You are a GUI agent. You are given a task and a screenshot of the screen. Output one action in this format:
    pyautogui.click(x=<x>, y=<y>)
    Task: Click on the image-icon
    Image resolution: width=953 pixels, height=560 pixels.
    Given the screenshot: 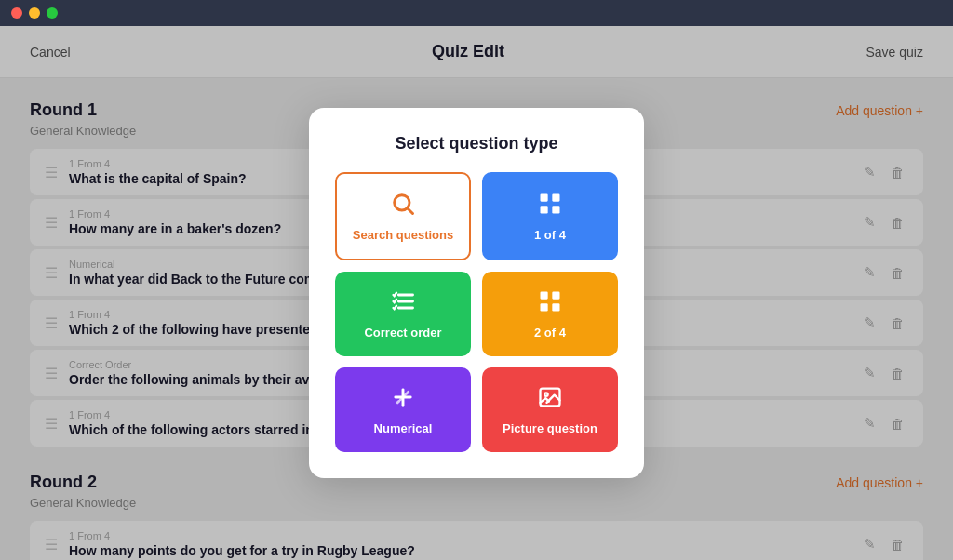 What is the action you would take?
    pyautogui.click(x=550, y=399)
    